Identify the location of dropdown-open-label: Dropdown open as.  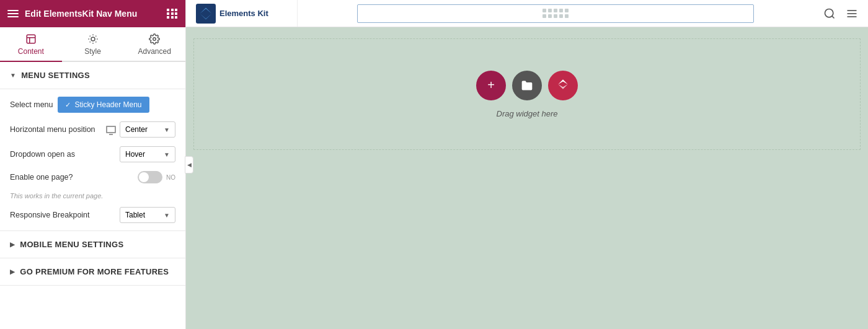
(42, 154).